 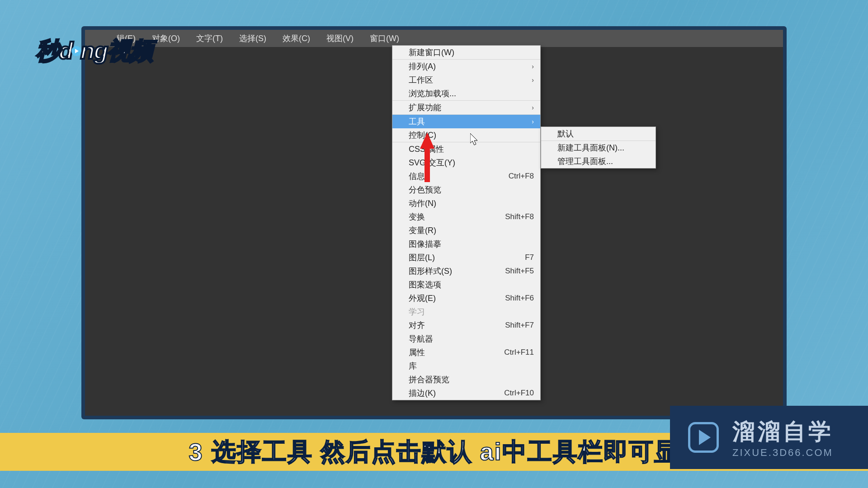 I want to click on dropdown-section: CSS 属性 SVG 交互(Y) 信息Ctrl+F8 分色预览 动作(N) 变换…, so click(x=467, y=271).